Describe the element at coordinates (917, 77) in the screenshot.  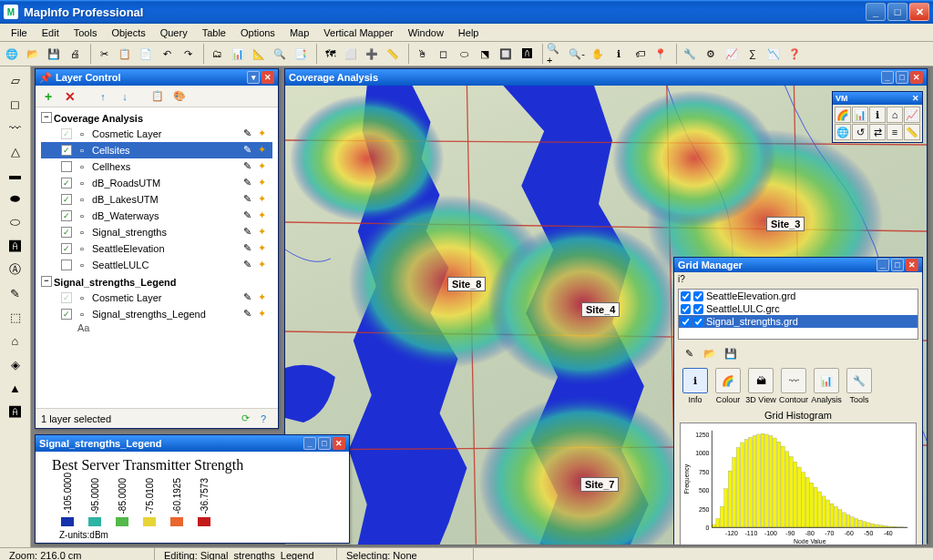
I see `map-close-button: ✕` at that location.